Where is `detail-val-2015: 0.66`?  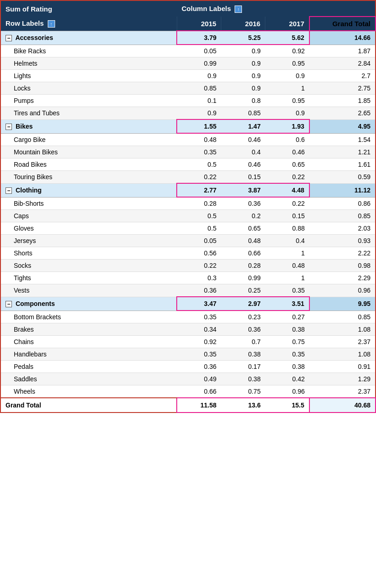 detail-val-2015: 0.66 is located at coordinates (199, 392).